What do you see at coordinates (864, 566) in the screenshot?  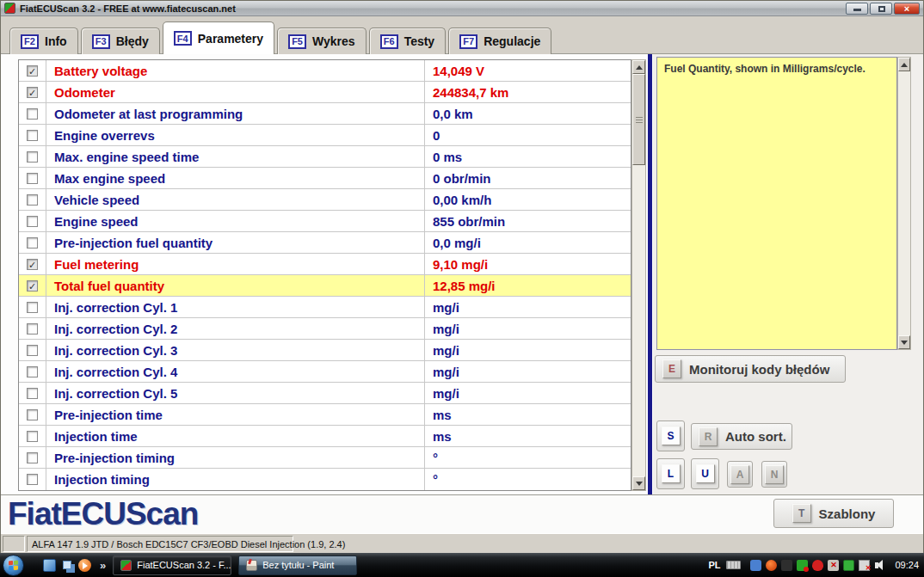 I see `network-offline-icon` at bounding box center [864, 566].